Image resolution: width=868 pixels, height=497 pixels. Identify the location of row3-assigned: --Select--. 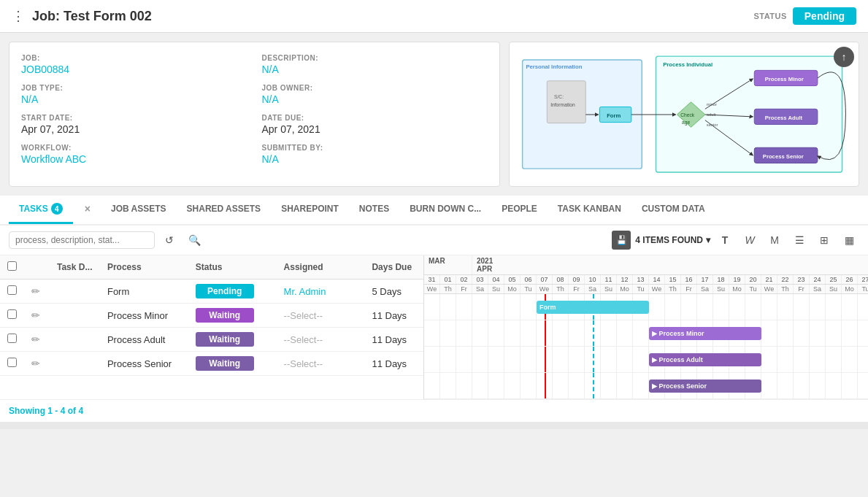
(321, 340).